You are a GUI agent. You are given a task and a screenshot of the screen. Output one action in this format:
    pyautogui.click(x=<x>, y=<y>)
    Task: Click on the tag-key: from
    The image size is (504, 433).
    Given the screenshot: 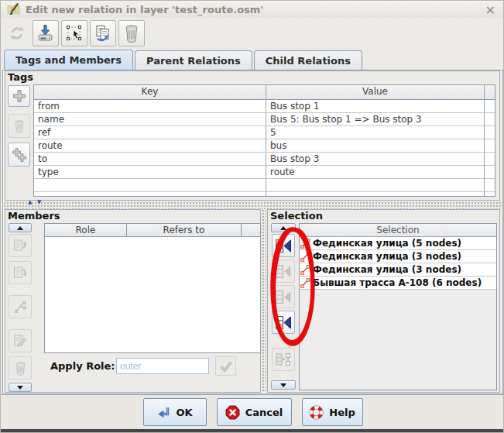 What is the action you would take?
    pyautogui.click(x=150, y=107)
    